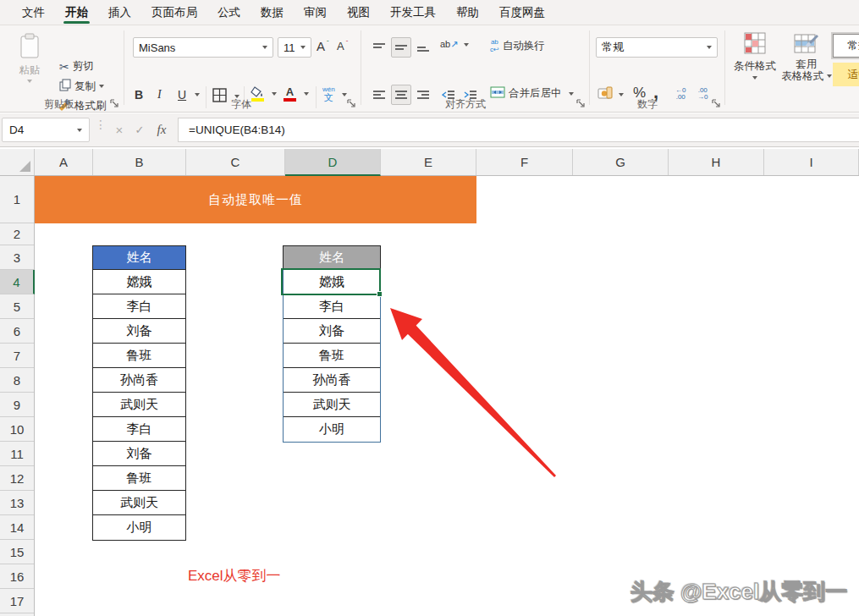 The width and height of the screenshot is (859, 616). What do you see at coordinates (139, 257) in the screenshot?
I see `source-table-header: 姓名` at bounding box center [139, 257].